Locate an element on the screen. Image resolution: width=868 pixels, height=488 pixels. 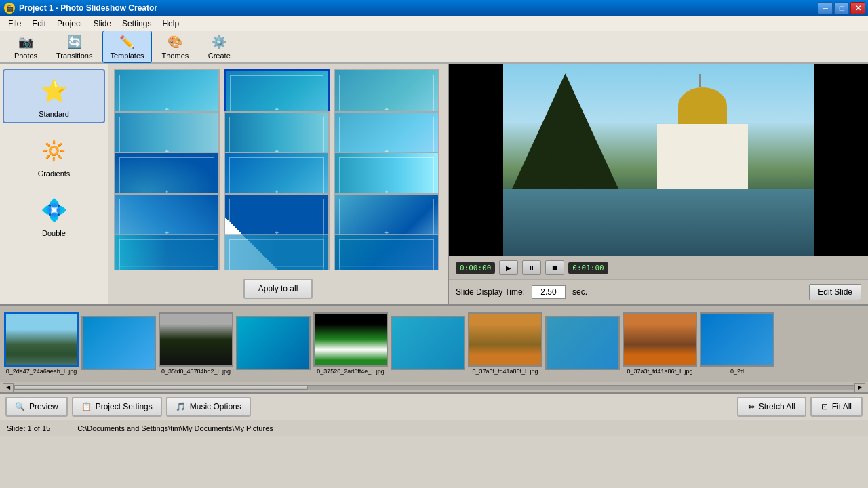
statusbar: Slide: 1 of 15 C:\Documents and Settings… is located at coordinates (434, 428).